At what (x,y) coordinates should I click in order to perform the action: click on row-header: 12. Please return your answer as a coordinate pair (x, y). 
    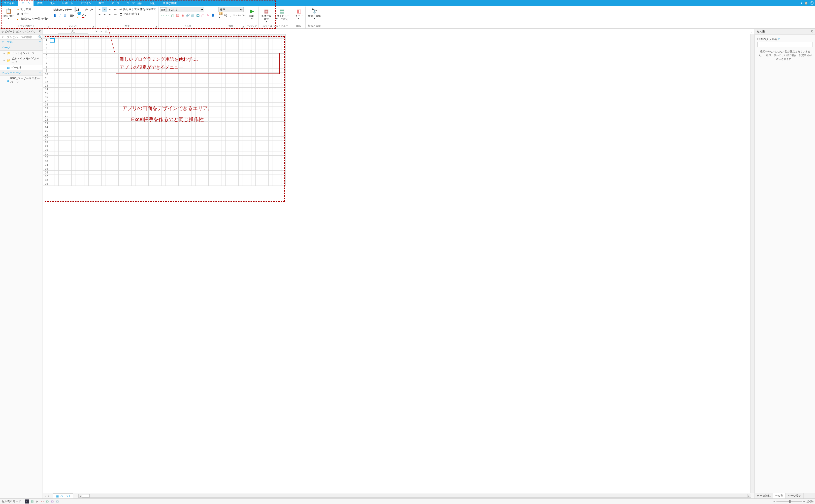
    Looking at the image, I should click on (47, 82).